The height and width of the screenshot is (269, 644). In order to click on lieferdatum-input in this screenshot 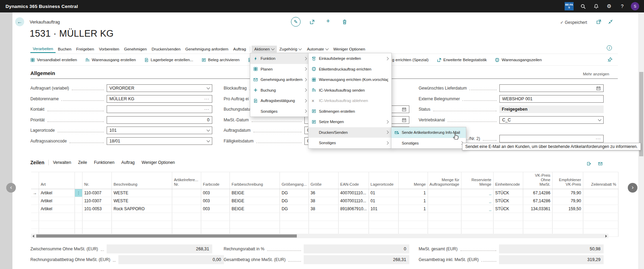, I will do `click(552, 88)`.